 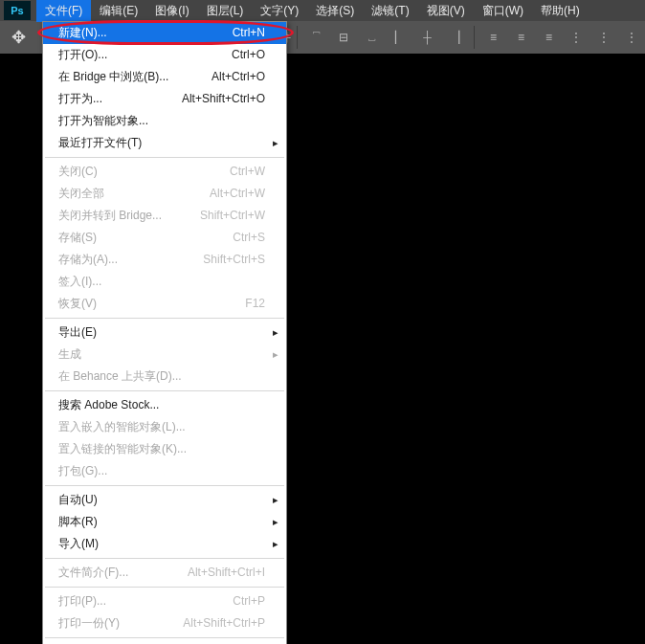 What do you see at coordinates (165, 304) in the screenshot?
I see `menu-item: 恢复(V)F12` at bounding box center [165, 304].